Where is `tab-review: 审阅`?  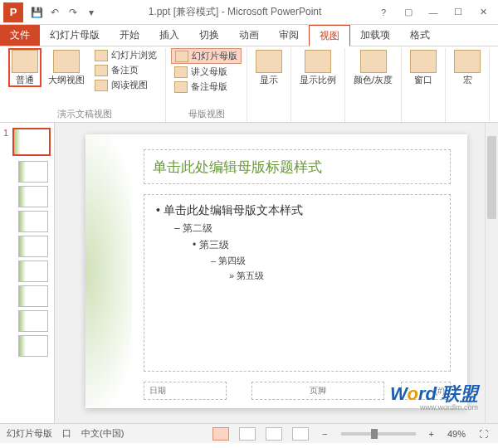
tab-review: 审阅 is located at coordinates (289, 35).